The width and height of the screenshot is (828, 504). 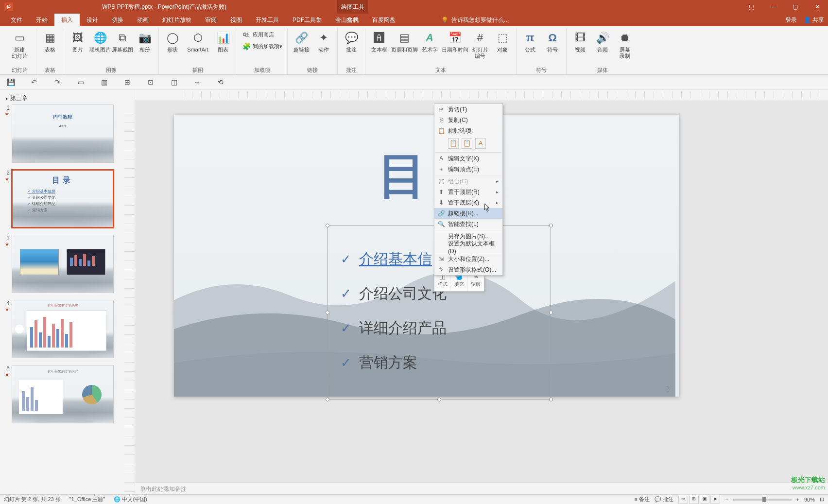 What do you see at coordinates (404, 41) in the screenshot?
I see `header-footer-button: ▤页眉和页脚` at bounding box center [404, 41].